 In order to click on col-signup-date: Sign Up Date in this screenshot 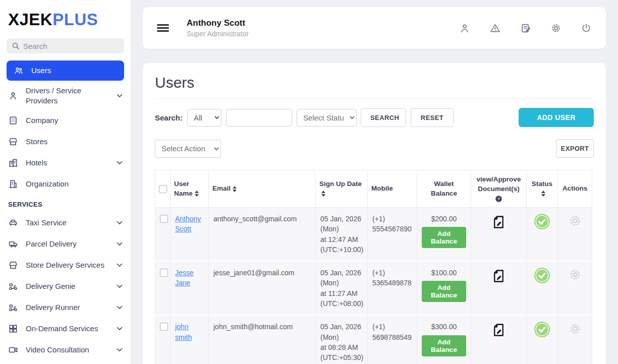, I will do `click(341, 184)`.